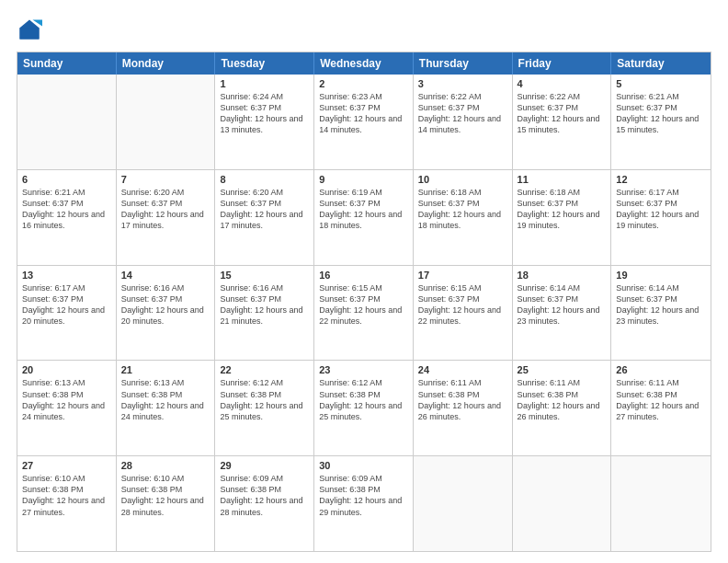 The width and height of the screenshot is (728, 563). What do you see at coordinates (463, 217) in the screenshot?
I see `calendar-cell: 10Sunrise: 6:18 AM Sunset: 6:37 PM Dayli…` at bounding box center [463, 217].